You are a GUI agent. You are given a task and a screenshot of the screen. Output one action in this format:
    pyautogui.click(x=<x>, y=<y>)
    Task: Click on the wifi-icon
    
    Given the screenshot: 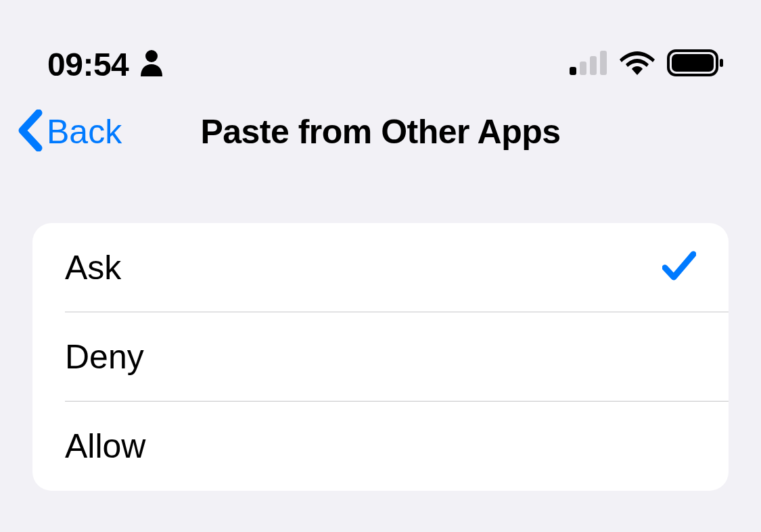 What is the action you would take?
    pyautogui.click(x=637, y=64)
    